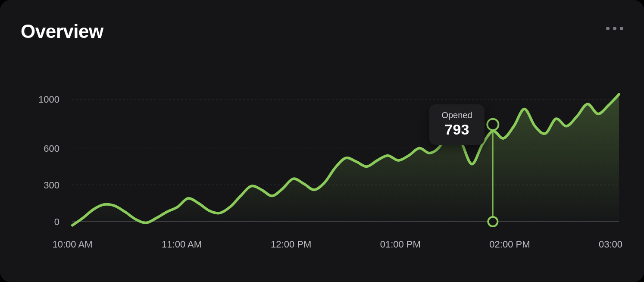 This screenshot has width=644, height=282. What do you see at coordinates (62, 31) in the screenshot?
I see `page-title: Overview` at bounding box center [62, 31].